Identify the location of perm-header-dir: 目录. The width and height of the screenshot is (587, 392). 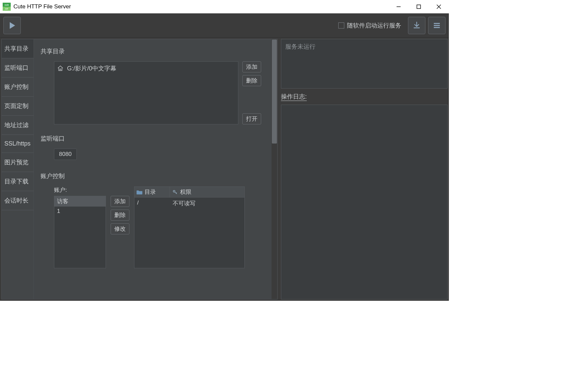
(152, 192).